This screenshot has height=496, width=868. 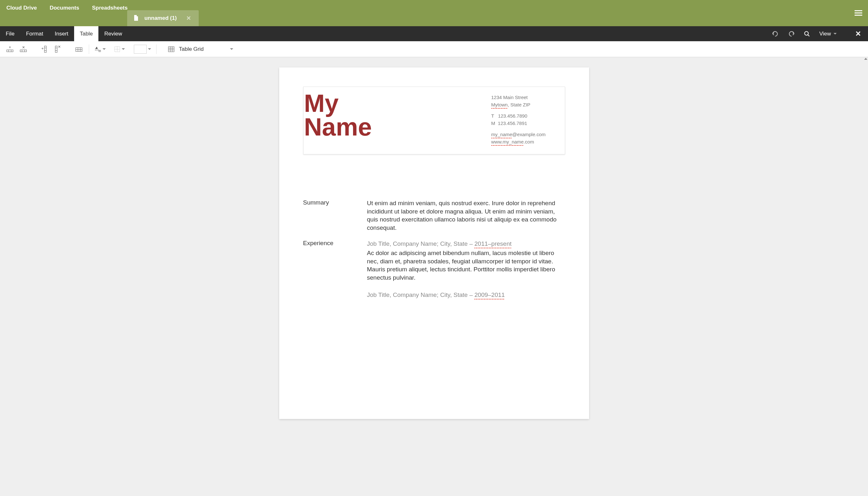 I want to click on table-toolbar: + ✕ + ✕, so click(x=434, y=49).